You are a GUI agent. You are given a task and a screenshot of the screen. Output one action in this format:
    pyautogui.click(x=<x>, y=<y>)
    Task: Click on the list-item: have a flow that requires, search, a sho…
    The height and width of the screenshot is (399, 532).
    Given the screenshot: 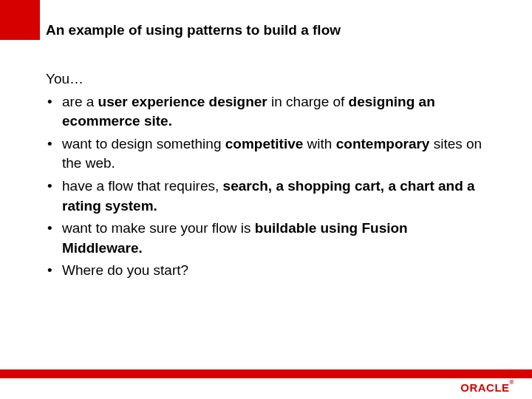 What is the action you would take?
    pyautogui.click(x=267, y=197)
    